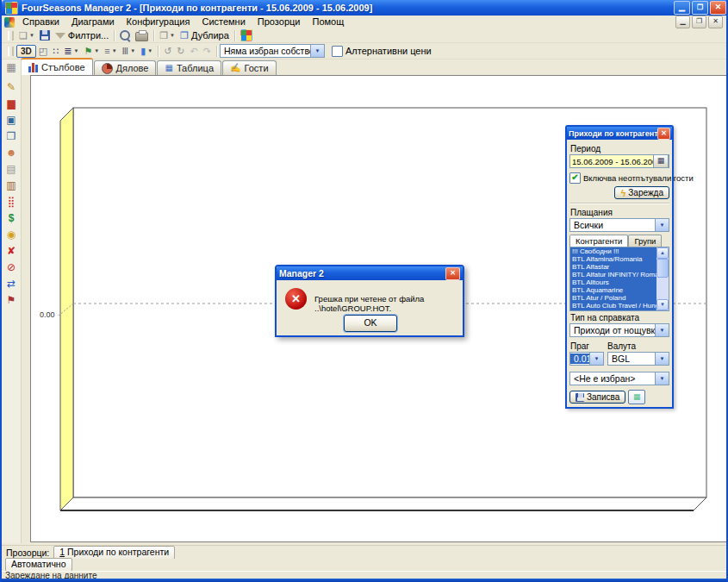  What do you see at coordinates (11, 284) in the screenshot?
I see `transfer-icon: ⇄` at bounding box center [11, 284].